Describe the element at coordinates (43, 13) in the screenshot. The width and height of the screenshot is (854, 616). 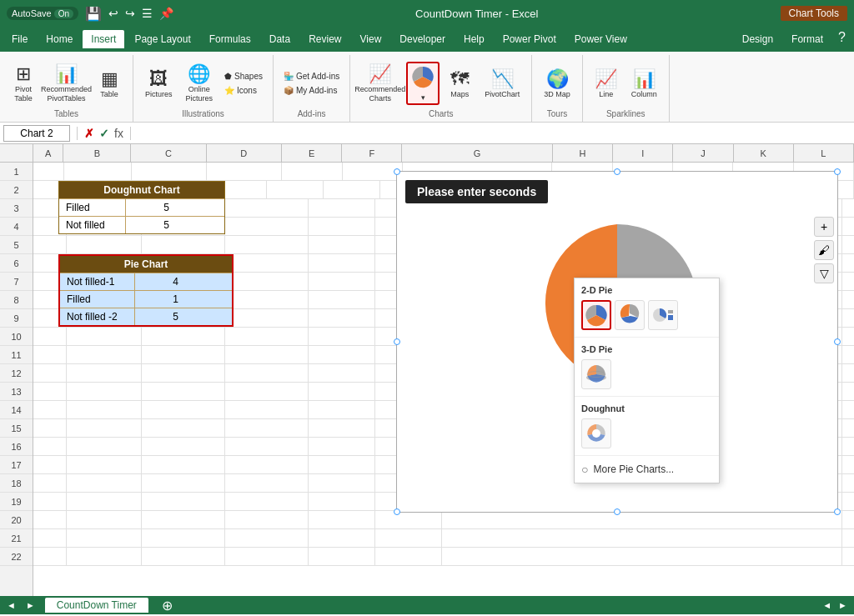
I see `autosave-toggle: AutoSave On` at that location.